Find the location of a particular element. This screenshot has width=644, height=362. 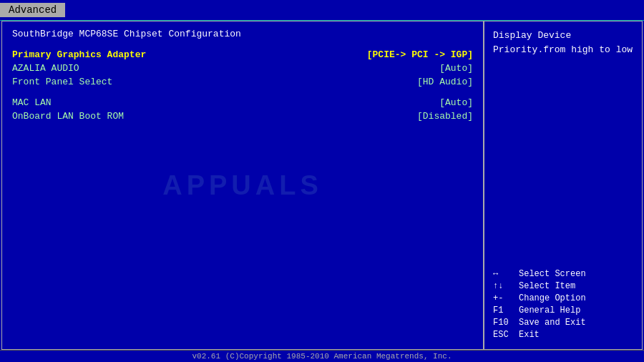

menu-item-advanced: Advanced is located at coordinates (33, 10).